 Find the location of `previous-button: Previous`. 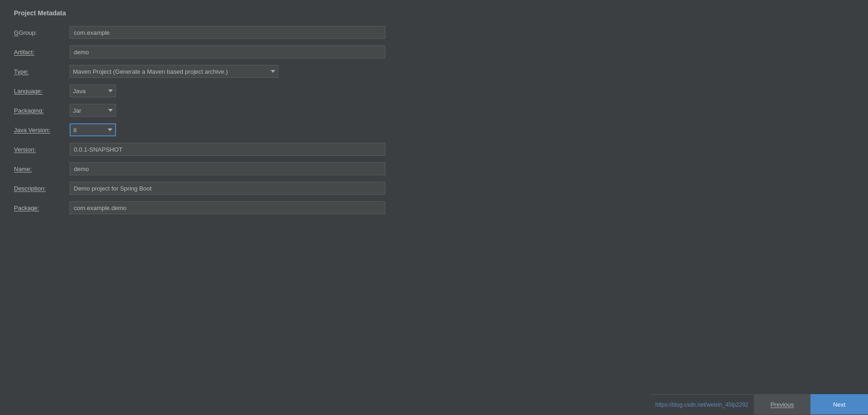

previous-button: Previous is located at coordinates (782, 404).